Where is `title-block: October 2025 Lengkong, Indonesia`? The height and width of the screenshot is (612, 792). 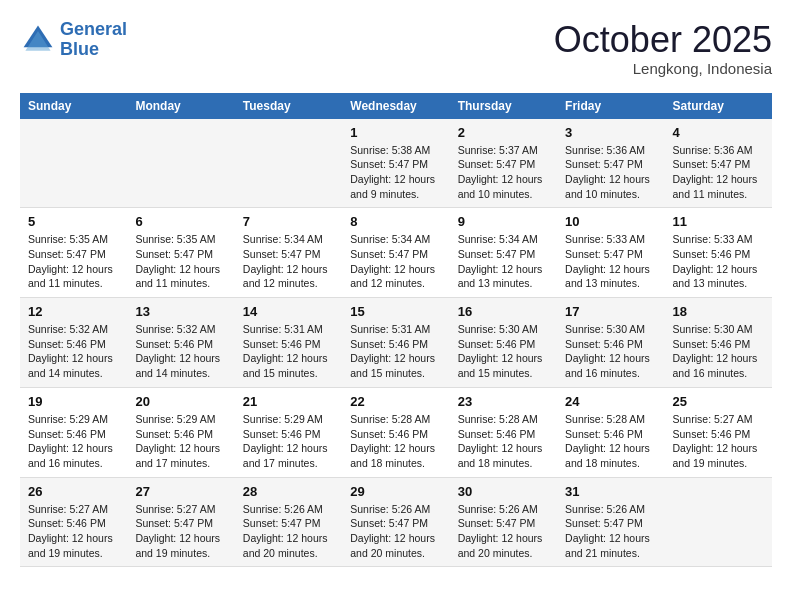
title-block: October 2025 Lengkong, Indonesia is located at coordinates (663, 48).